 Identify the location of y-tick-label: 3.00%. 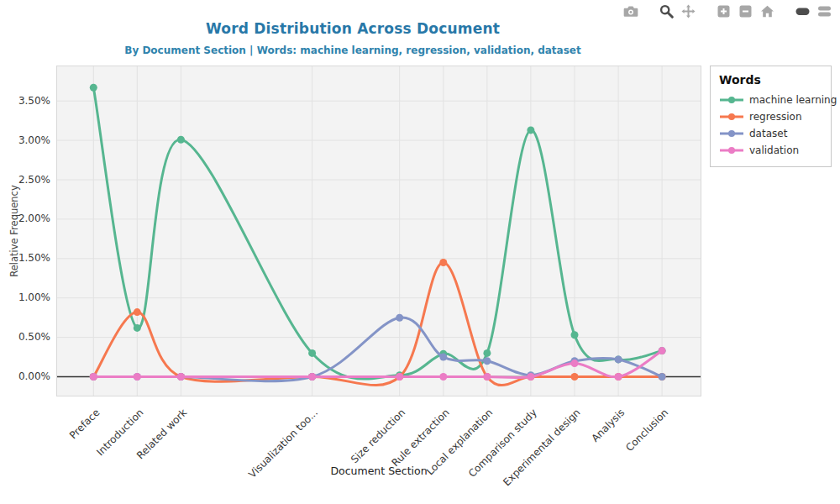
(25, 141).